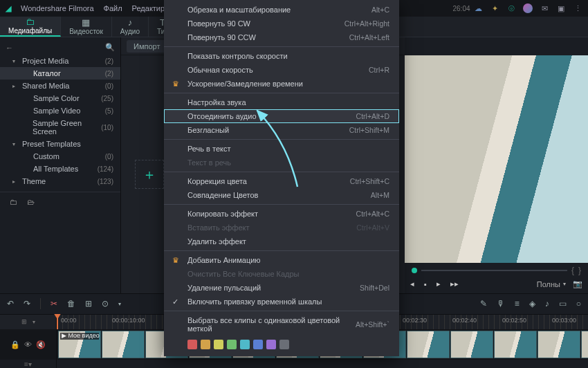  What do you see at coordinates (60, 127) in the screenshot?
I see `sidebar-item-sample-green-screen: Sample Green Screen(10)` at bounding box center [60, 127].